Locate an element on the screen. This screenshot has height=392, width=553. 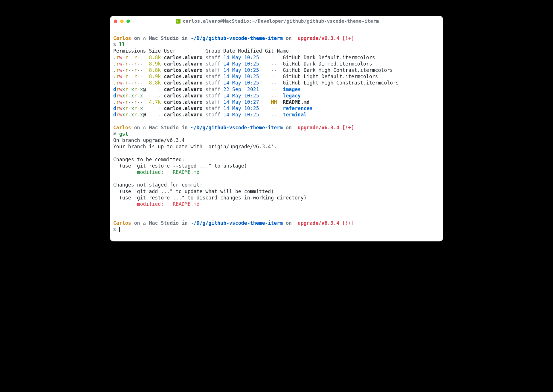
table-header: Permissions Size User Group Date Modifie… is located at coordinates (276, 51).